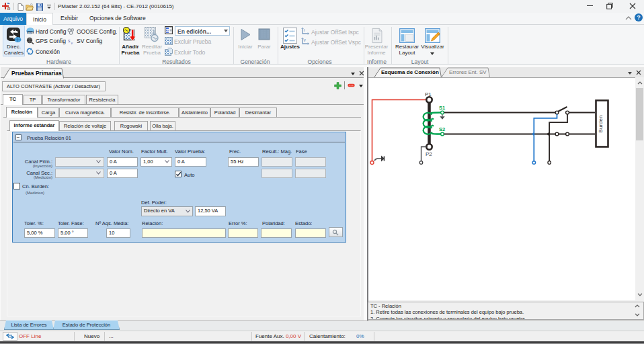  I want to click on svg-text: v, so click(73, 43).